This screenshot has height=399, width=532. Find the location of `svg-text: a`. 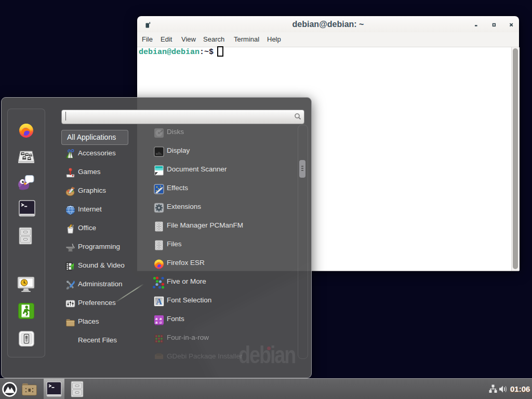

svg-text: a is located at coordinates (161, 322).